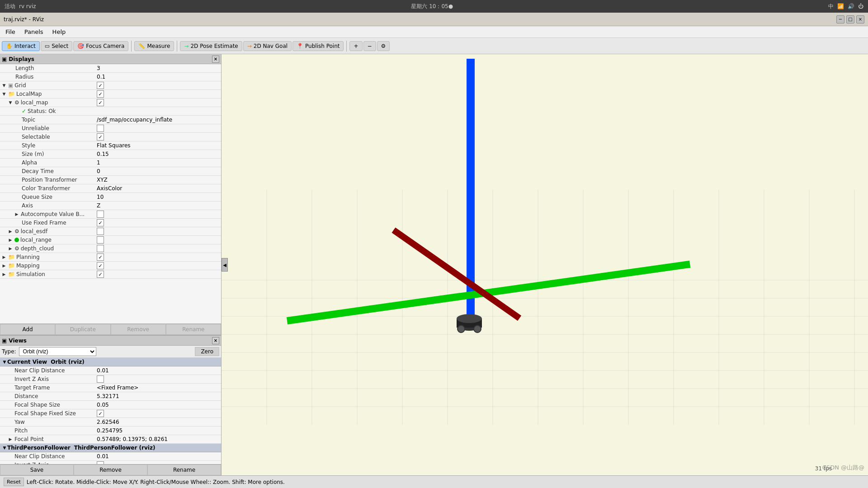  What do you see at coordinates (110, 69) in the screenshot?
I see `display-property-row: Length3` at bounding box center [110, 69].